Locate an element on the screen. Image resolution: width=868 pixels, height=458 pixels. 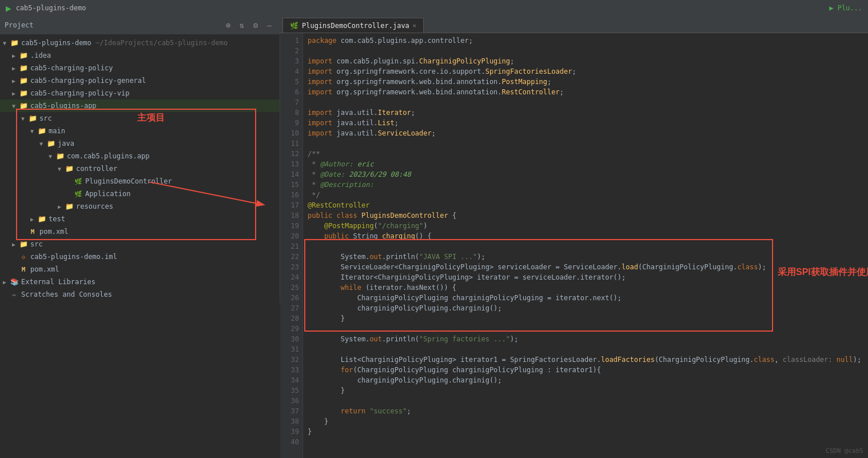
tab-plugins-demo-controller: 🌿 PluginsDemoController.java ✕ is located at coordinates (353, 25).